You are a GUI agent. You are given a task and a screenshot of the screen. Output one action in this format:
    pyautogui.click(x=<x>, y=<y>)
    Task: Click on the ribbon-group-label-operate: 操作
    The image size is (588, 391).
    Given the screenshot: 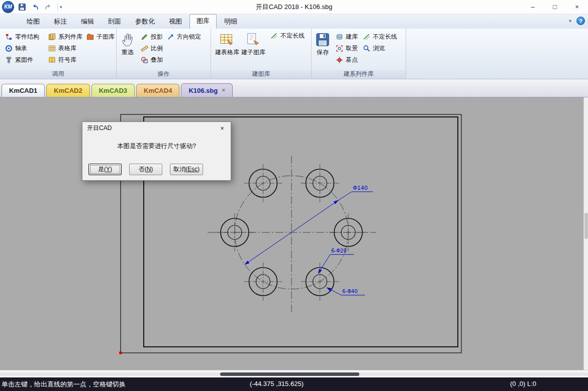 What is the action you would take?
    pyautogui.click(x=164, y=74)
    